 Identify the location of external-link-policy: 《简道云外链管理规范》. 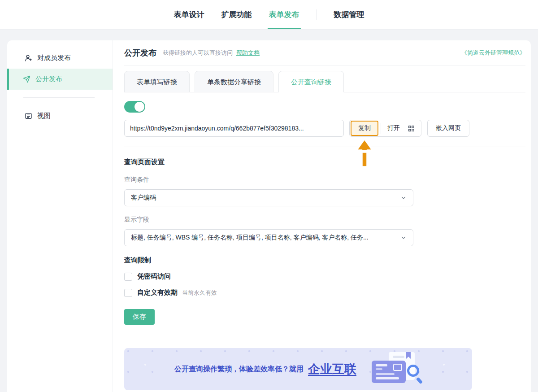
(493, 53).